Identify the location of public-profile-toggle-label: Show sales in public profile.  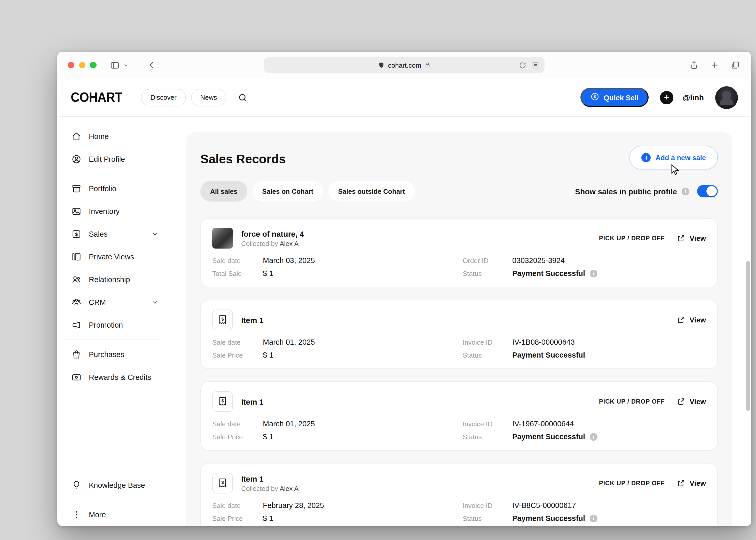
(626, 191).